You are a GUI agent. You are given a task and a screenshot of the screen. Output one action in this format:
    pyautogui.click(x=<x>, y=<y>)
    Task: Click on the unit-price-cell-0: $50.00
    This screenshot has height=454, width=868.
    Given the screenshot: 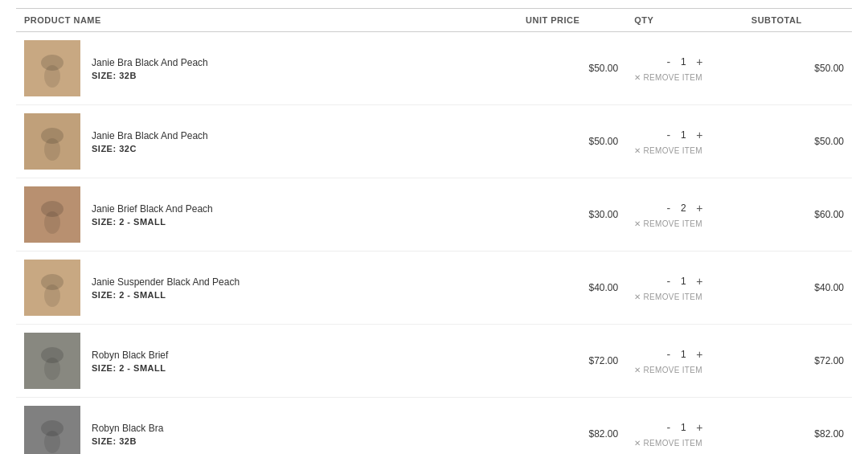 What is the action you would take?
    pyautogui.click(x=572, y=69)
    